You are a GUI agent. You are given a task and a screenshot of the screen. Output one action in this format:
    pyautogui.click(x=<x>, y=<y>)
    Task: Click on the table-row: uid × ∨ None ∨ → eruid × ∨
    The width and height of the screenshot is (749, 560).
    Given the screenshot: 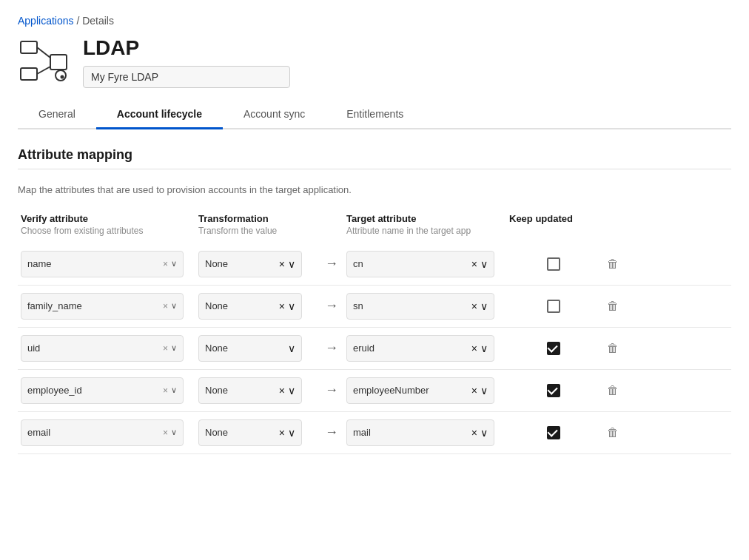 What is the action you would take?
    pyautogui.click(x=374, y=349)
    